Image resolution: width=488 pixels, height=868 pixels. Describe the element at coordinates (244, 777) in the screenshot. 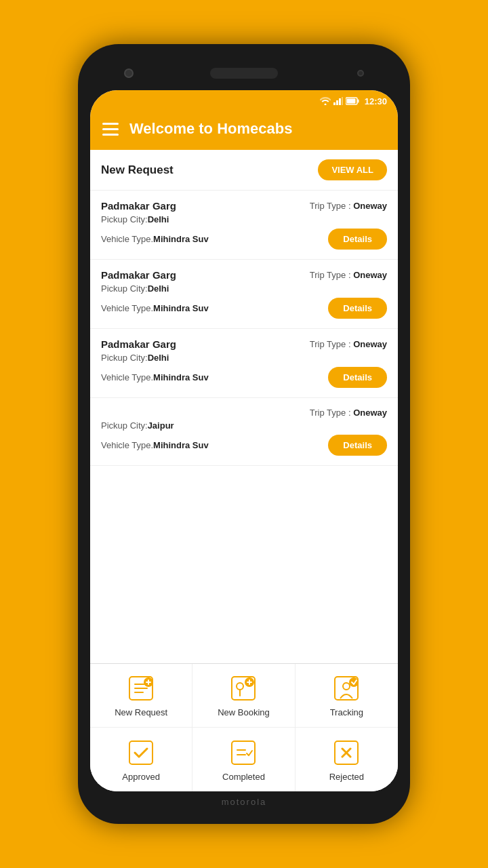

I see `nav-label-completed: Completed` at that location.